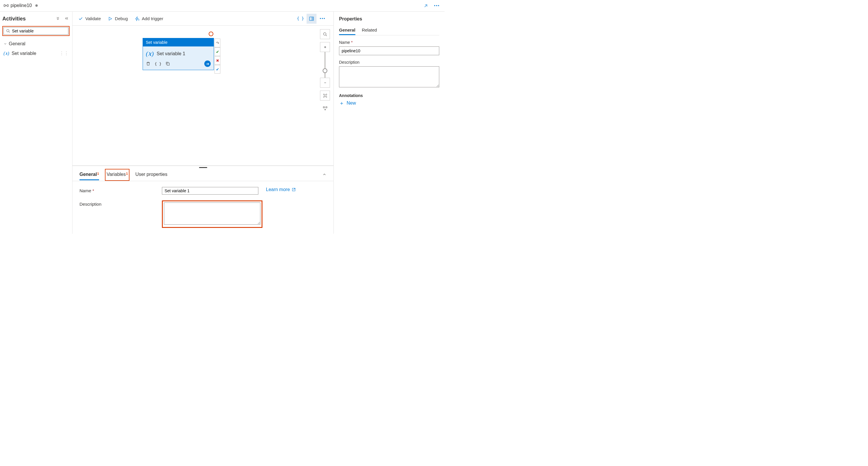  What do you see at coordinates (325, 108) in the screenshot?
I see `auto-layout-button` at bounding box center [325, 108].